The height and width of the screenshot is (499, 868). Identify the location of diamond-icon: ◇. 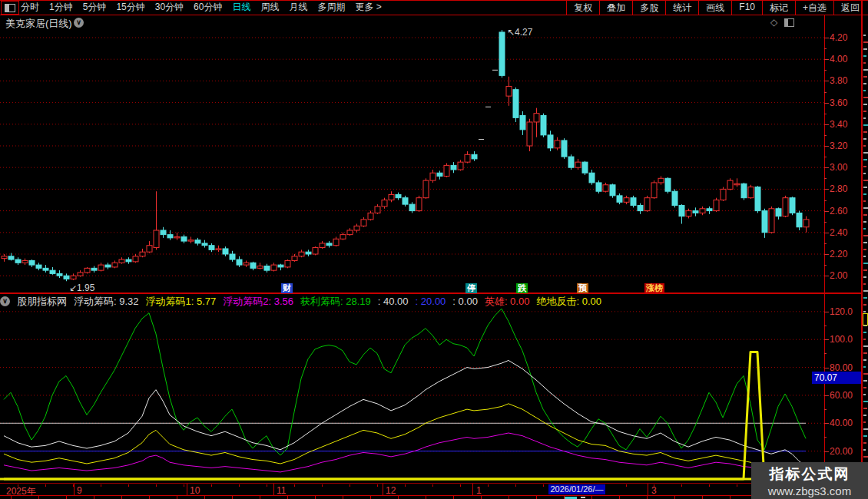
(774, 22).